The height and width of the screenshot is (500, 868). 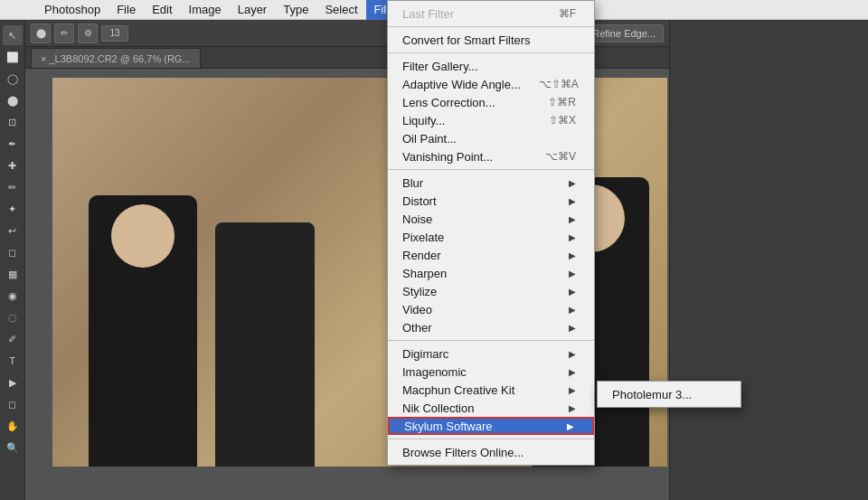 I want to click on menu-type: Type, so click(x=296, y=10).